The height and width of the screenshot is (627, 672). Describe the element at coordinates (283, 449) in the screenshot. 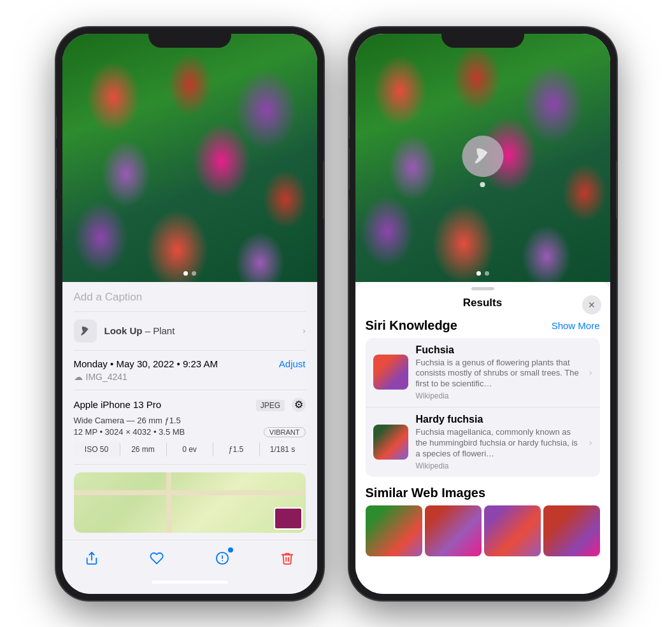

I see `tech-spec-shutter: 1/181 s` at that location.